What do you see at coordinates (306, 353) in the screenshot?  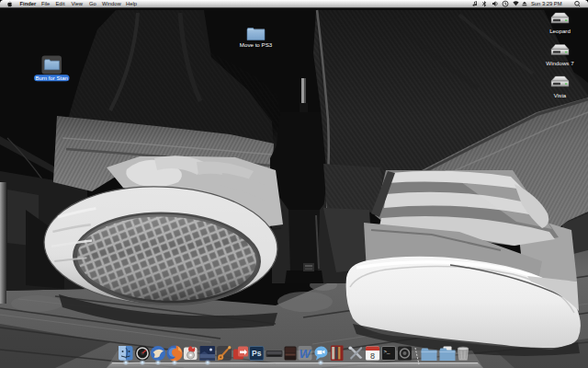 I see `svg-text: W` at bounding box center [306, 353].